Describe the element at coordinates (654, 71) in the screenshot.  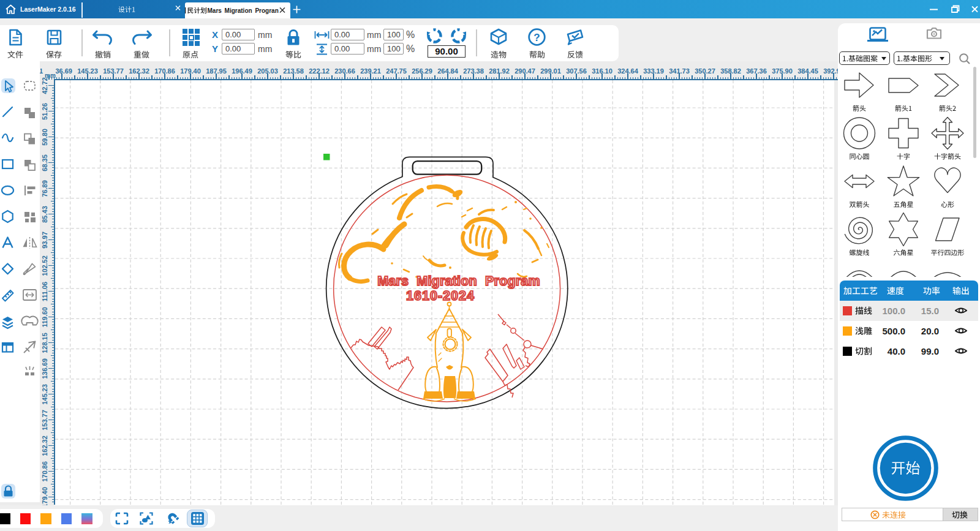
I see `svg-text: 333.19` at that location.